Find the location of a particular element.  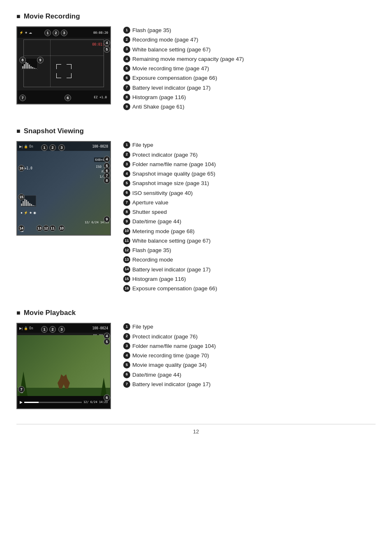

page-divider is located at coordinates (196, 424).